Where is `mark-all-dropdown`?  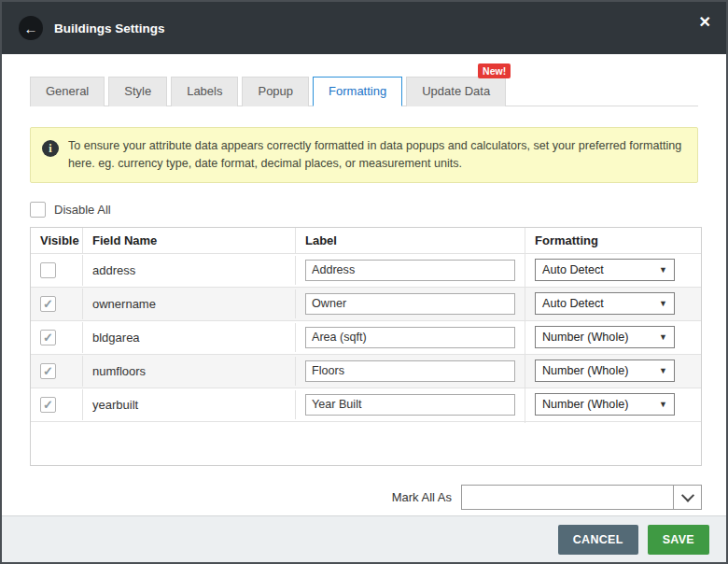 mark-all-dropdown is located at coordinates (581, 497).